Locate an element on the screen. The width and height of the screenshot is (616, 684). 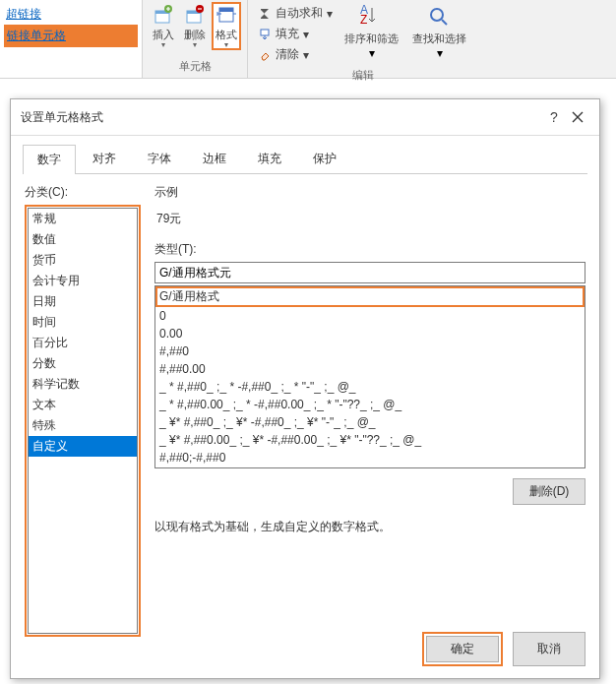
fill-button: 填充 ▾ is located at coordinates (295, 33).